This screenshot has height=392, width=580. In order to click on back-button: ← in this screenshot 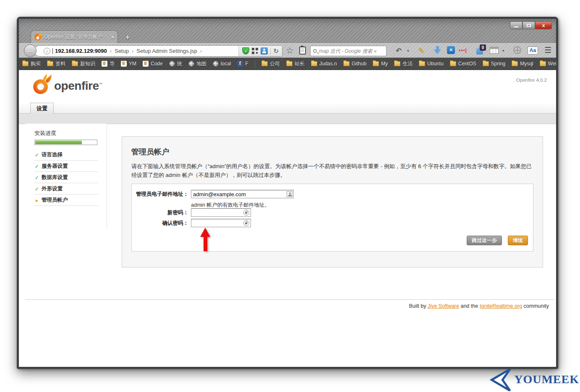, I will do `click(30, 51)`.